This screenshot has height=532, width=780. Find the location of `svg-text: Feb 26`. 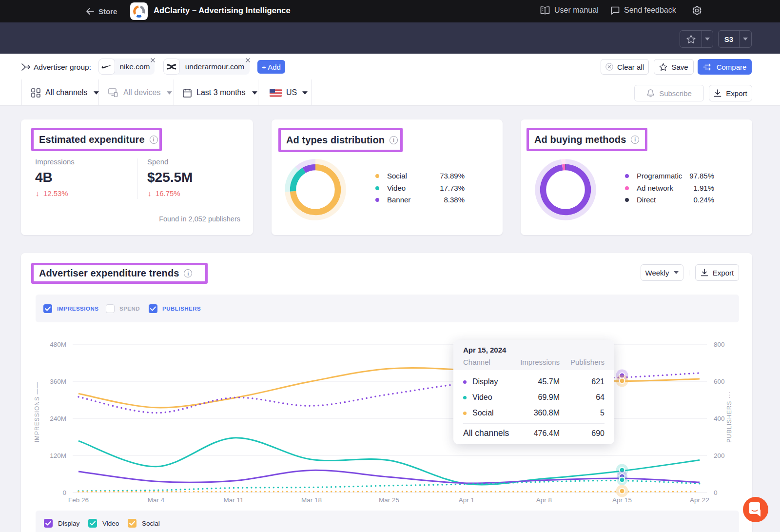

svg-text: Feb 26 is located at coordinates (78, 500).